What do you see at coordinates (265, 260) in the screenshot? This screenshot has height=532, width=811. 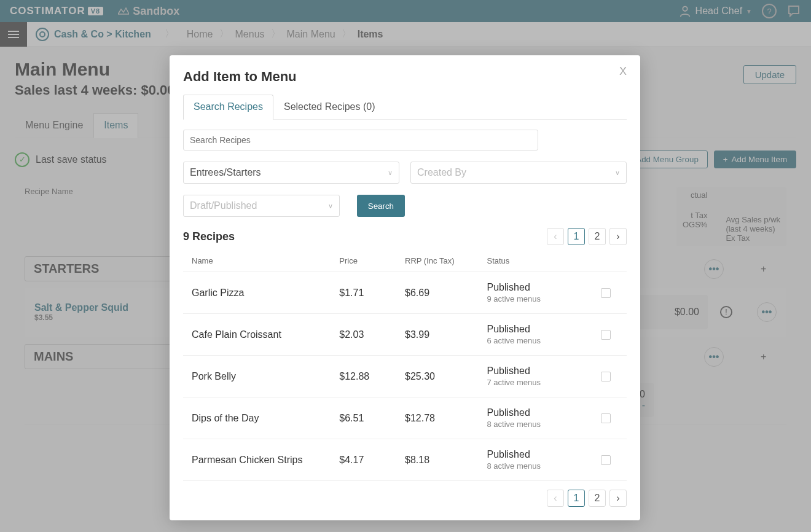 I see `column-name: Name` at bounding box center [265, 260].